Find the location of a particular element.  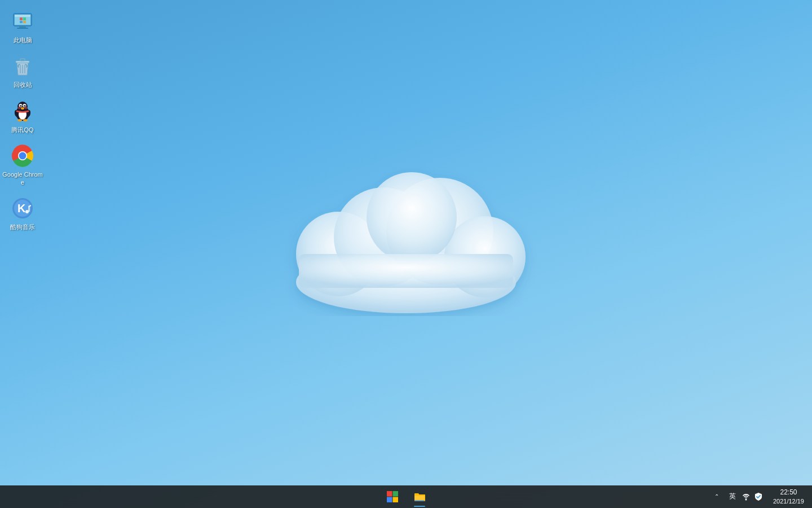

taskbar: ⌃ 英 is located at coordinates (406, 497).